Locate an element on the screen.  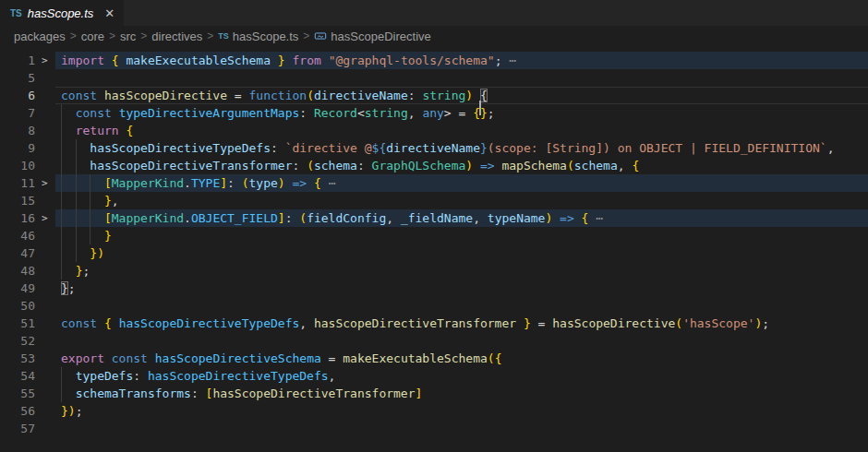
code-token: = is located at coordinates (462, 113).